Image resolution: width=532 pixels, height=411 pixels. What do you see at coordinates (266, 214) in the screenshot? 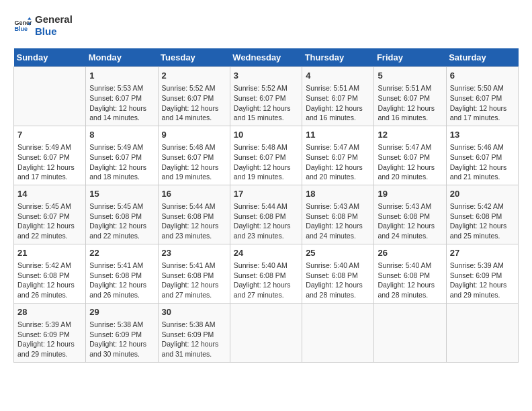
I see `calendar-week-row: 14Sunrise: 5:45 AM Sunset: 6:07 PM Dayli…` at bounding box center [266, 214].